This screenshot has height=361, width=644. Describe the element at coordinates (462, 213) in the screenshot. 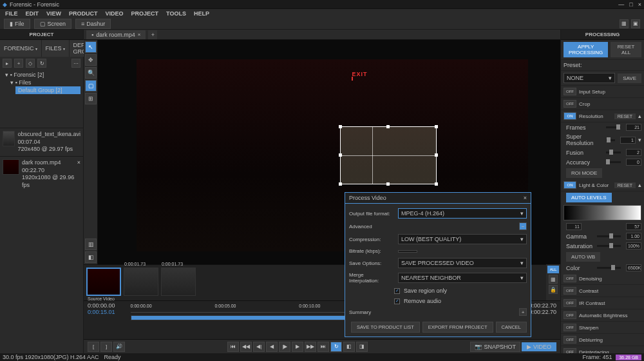

I see `format-select: MPEG-4 (H.264)▾` at that location.